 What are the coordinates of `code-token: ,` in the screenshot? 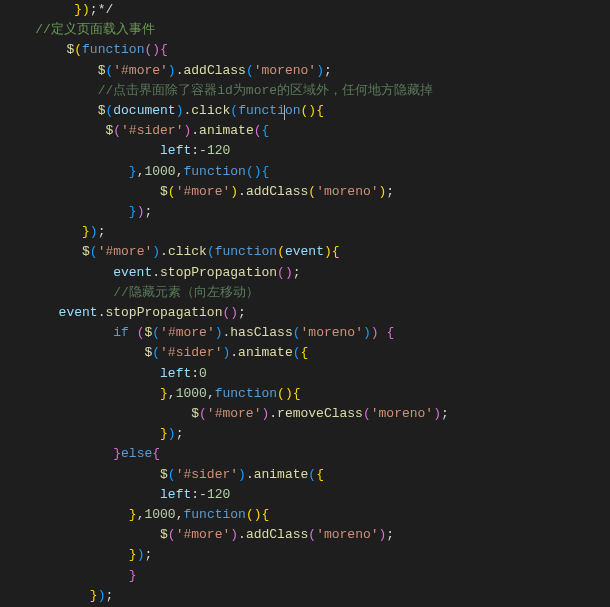 It's located at (172, 394).